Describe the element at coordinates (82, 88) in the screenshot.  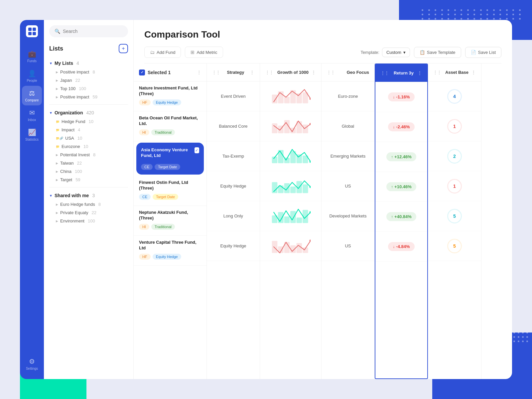
I see `list-item-count: 100` at that location.